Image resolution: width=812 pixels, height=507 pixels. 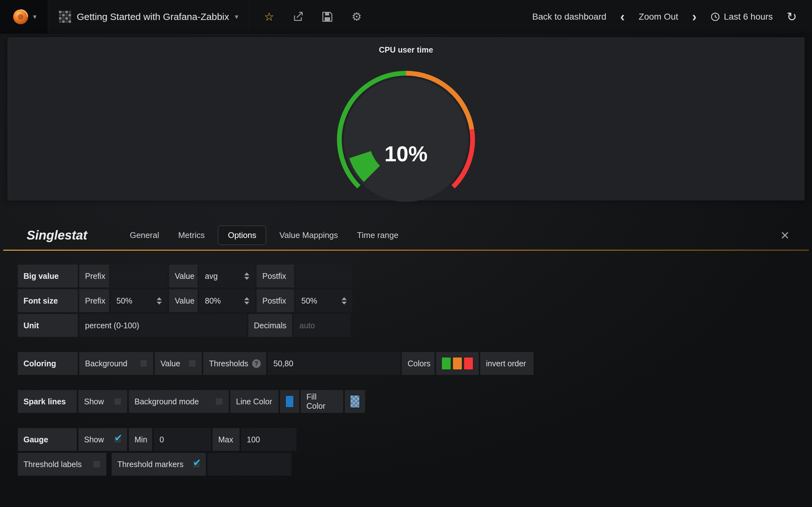 What do you see at coordinates (623, 17) in the screenshot?
I see `chevron-left-icon: ‹` at bounding box center [623, 17].